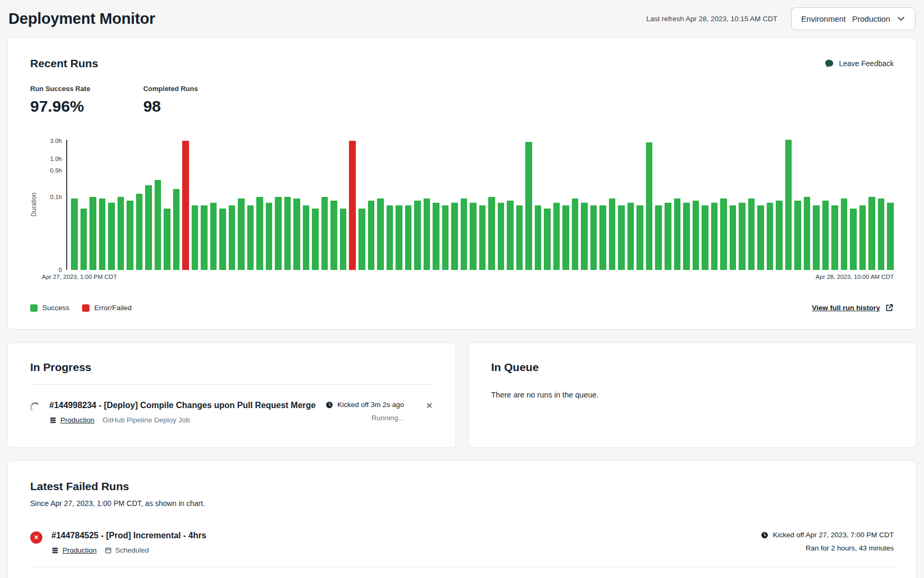 This screenshot has width=924, height=578. What do you see at coordinates (462, 19) in the screenshot?
I see `topbar: Deployment Monitor Last refresh Apr 28, …` at bounding box center [462, 19].